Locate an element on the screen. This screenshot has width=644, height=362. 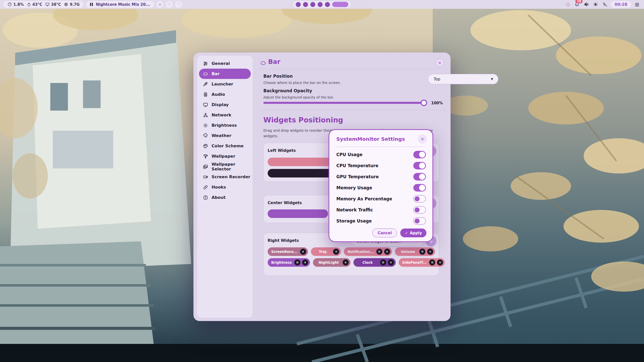
check-icon: ✓ is located at coordinates (407, 233).